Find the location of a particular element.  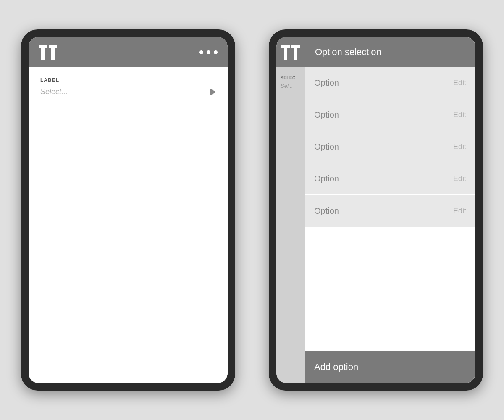

add-option-button: Add option is located at coordinates (390, 367).